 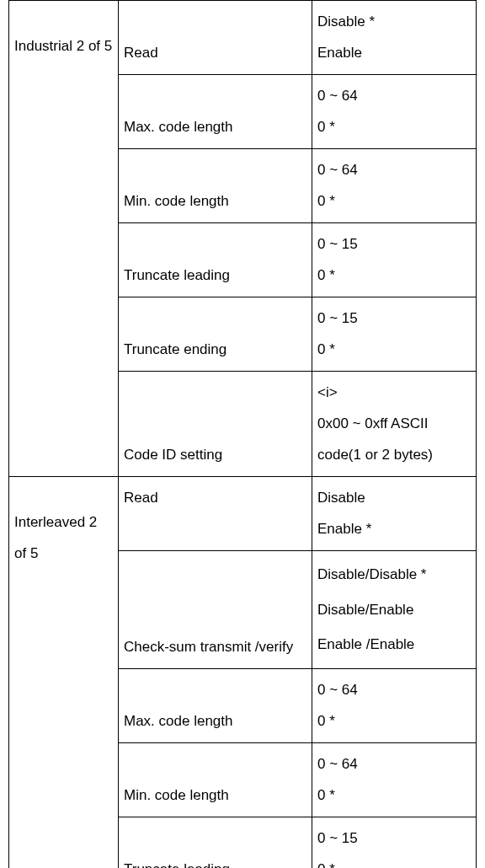 What do you see at coordinates (394, 38) in the screenshot?
I see `value-cell: Disable *Enable` at bounding box center [394, 38].